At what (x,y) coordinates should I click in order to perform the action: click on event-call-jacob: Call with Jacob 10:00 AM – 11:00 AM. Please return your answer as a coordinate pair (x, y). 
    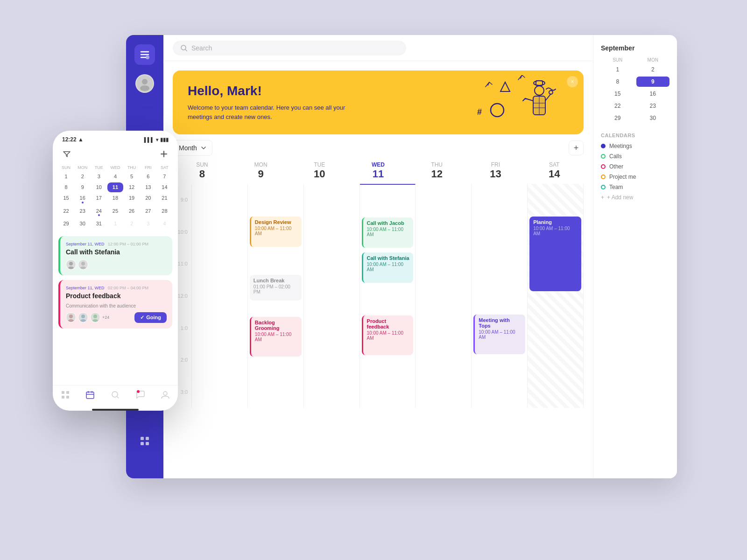
    Looking at the image, I should click on (388, 232).